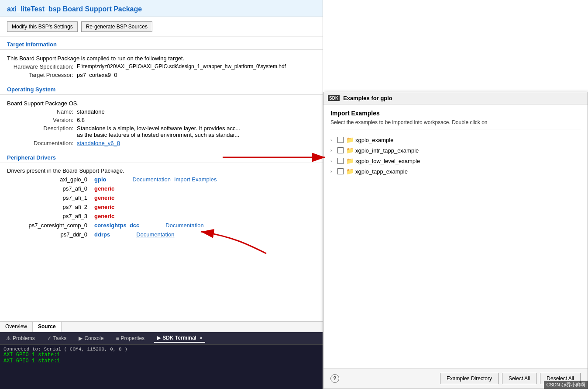 This screenshot has height=389, width=588. Describe the element at coordinates (42, 27) in the screenshot. I see `modify-bsp-button: Modify this BSP's Settings` at that location.